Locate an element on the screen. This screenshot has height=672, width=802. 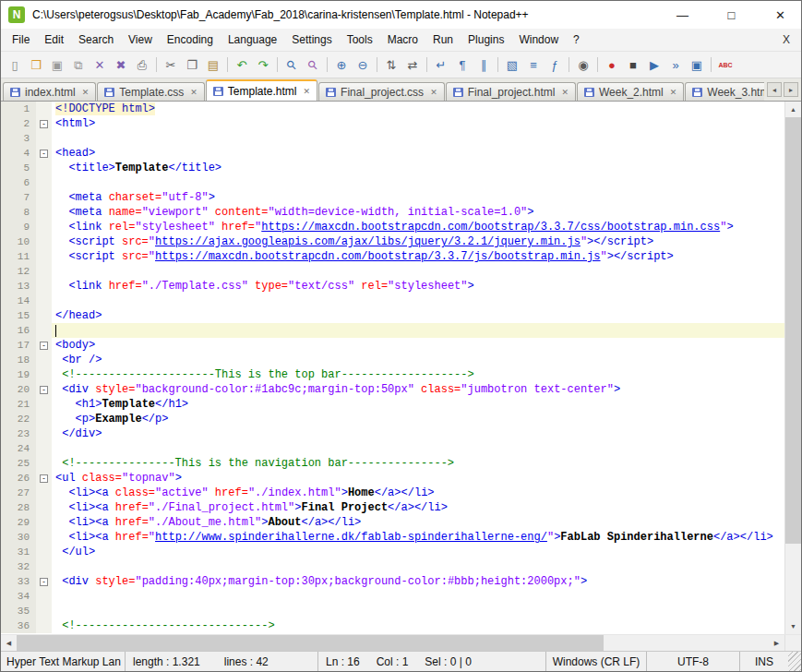
save-all-icon: ⧉ is located at coordinates (78, 65).